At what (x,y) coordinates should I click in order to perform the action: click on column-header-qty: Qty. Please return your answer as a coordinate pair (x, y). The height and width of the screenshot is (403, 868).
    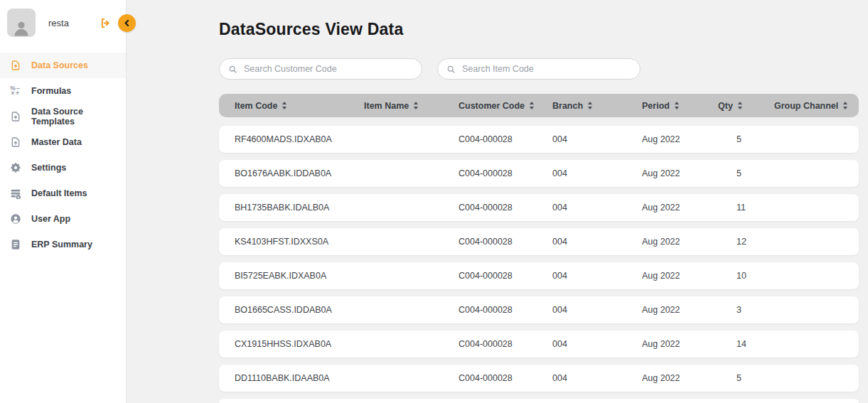
    Looking at the image, I should click on (746, 106).